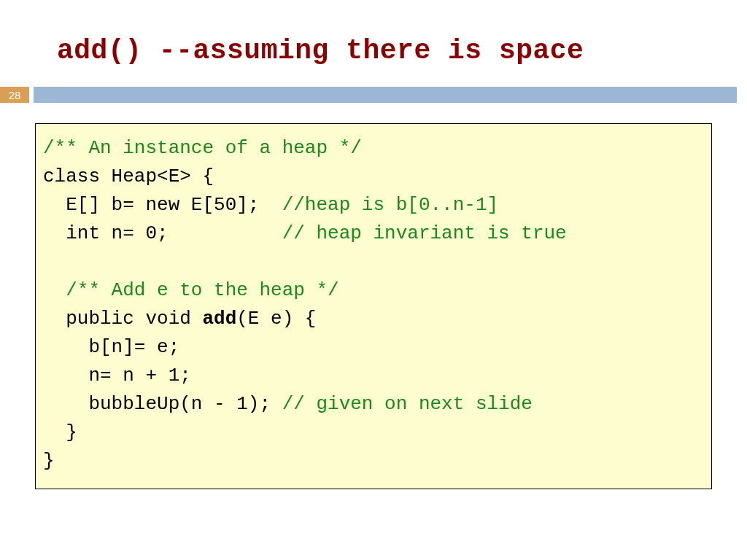 The image size is (747, 560). Describe the element at coordinates (390, 205) in the screenshot. I see `code-comment: //heap is b[0..n-1]` at that location.